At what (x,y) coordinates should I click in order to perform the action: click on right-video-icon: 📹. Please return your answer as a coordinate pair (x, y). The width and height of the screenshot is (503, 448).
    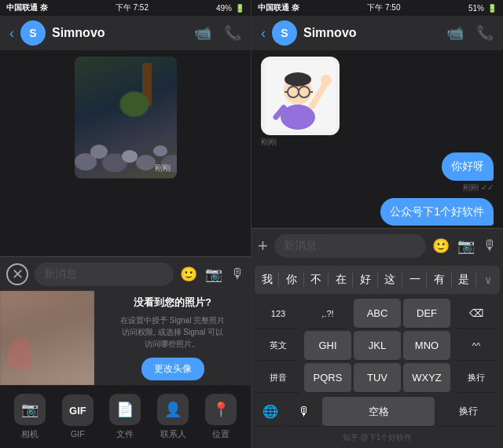
    Looking at the image, I should click on (455, 33).